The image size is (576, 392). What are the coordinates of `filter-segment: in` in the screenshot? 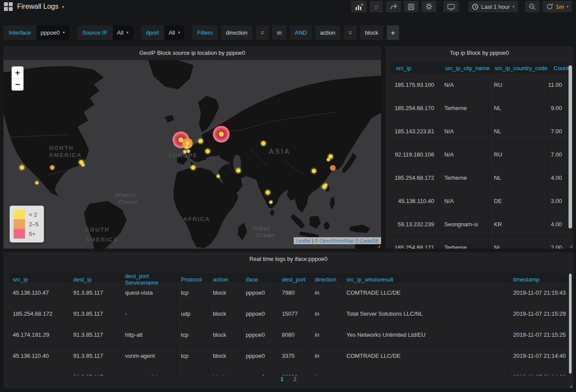 It's located at (279, 32).